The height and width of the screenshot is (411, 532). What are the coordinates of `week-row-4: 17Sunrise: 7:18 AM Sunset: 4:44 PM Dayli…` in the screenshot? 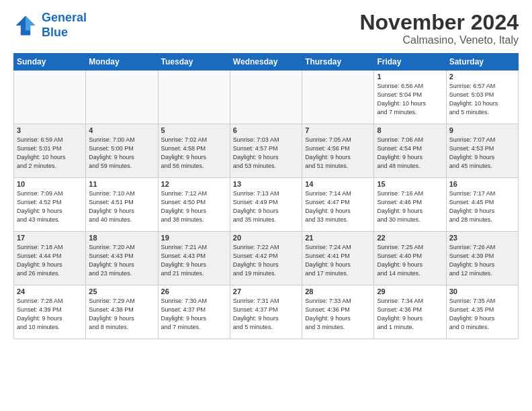 It's located at (266, 259).